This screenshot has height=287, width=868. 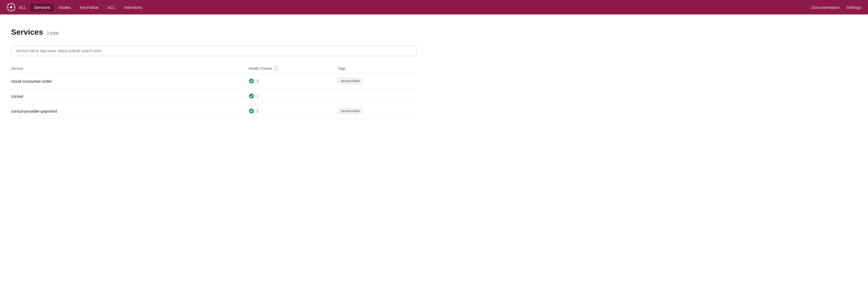 I want to click on table-header: Service Health Checks i Tags, so click(x=214, y=69).